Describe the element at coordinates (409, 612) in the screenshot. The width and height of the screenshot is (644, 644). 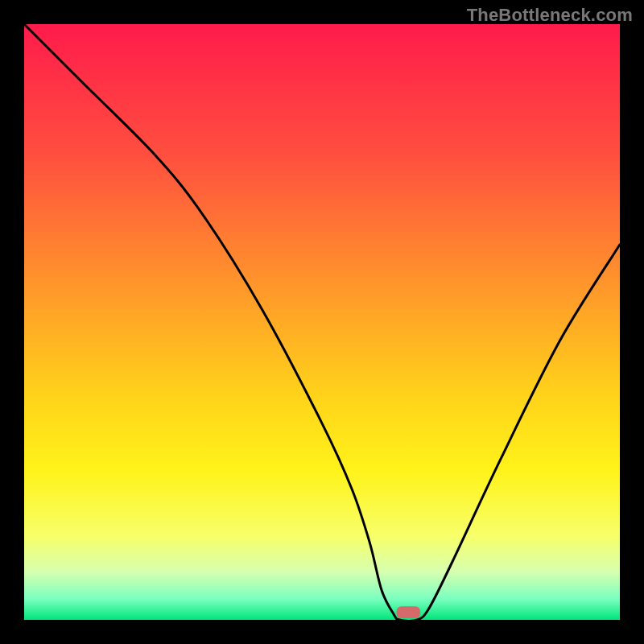
I see `optimal-marker` at that location.